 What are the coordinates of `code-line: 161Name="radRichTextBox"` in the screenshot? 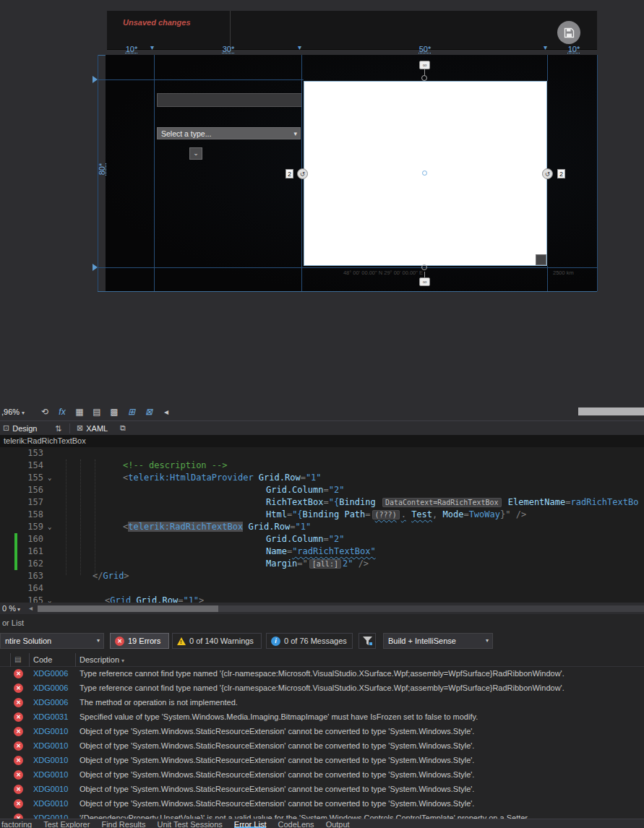 It's located at (322, 552).